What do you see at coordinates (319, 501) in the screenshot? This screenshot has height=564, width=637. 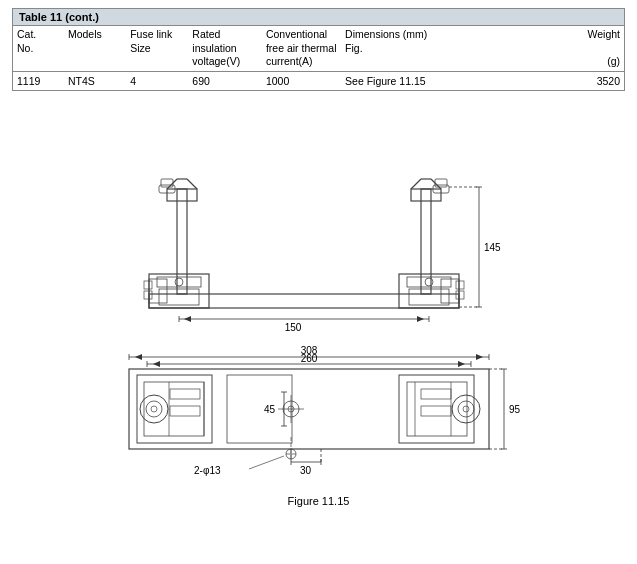 I see `figure-label: Figure 11.15` at bounding box center [319, 501].